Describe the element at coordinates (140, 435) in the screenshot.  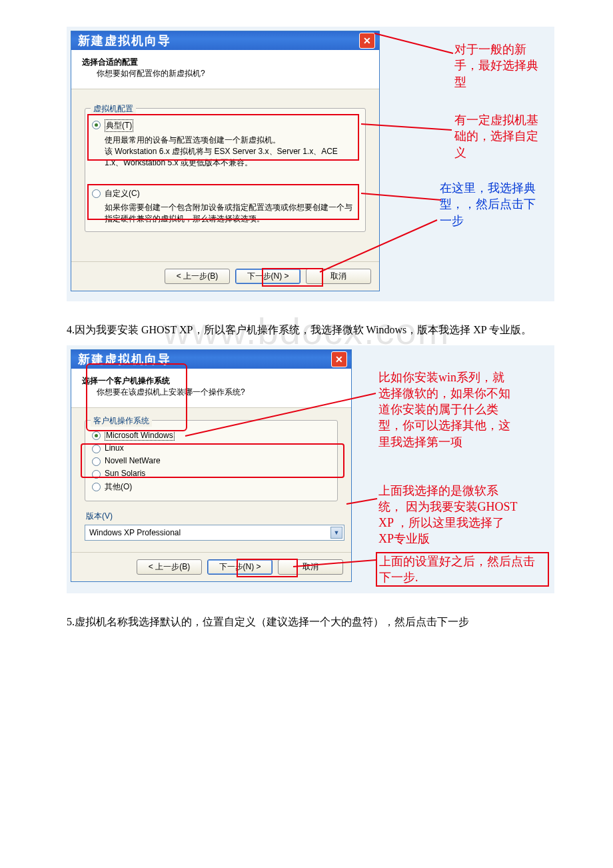
I see `os-label: Microsoft Windows` at that location.